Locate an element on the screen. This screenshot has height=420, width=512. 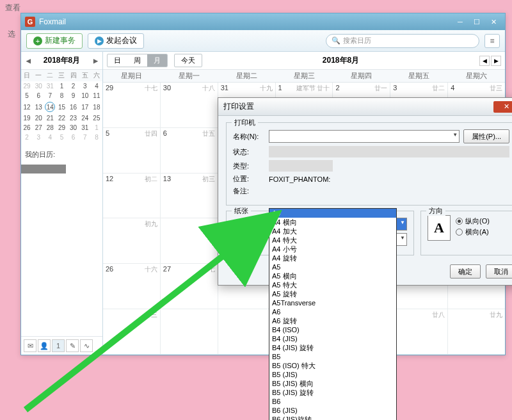
dropdown-option: B5 (ISO) 特大 is located at coordinates (333, 366).